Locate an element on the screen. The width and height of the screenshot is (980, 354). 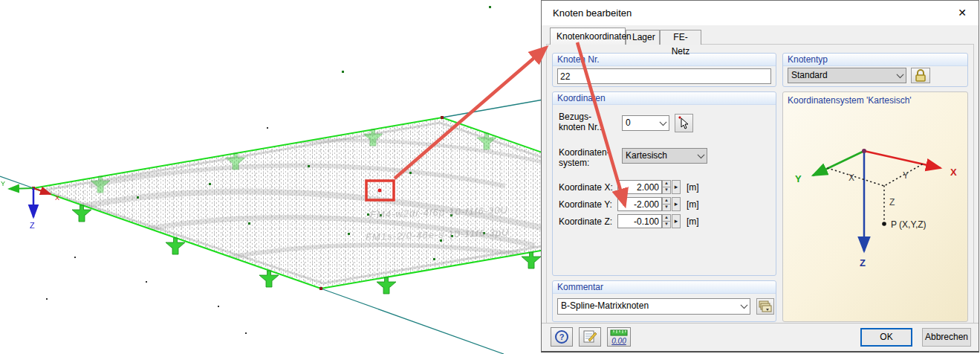
coordinate-x-label: Koordinate X: is located at coordinates (585, 187).